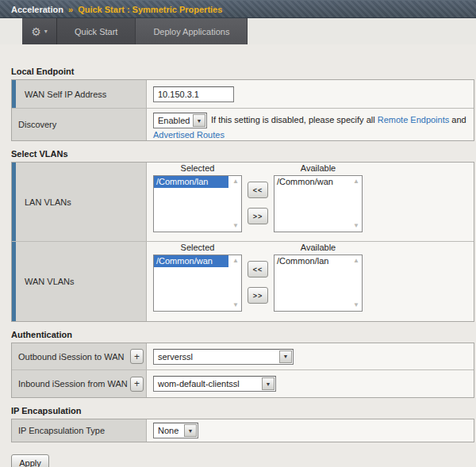  What do you see at coordinates (136, 384) in the screenshot?
I see `inbound-isession-add-button: +` at bounding box center [136, 384].